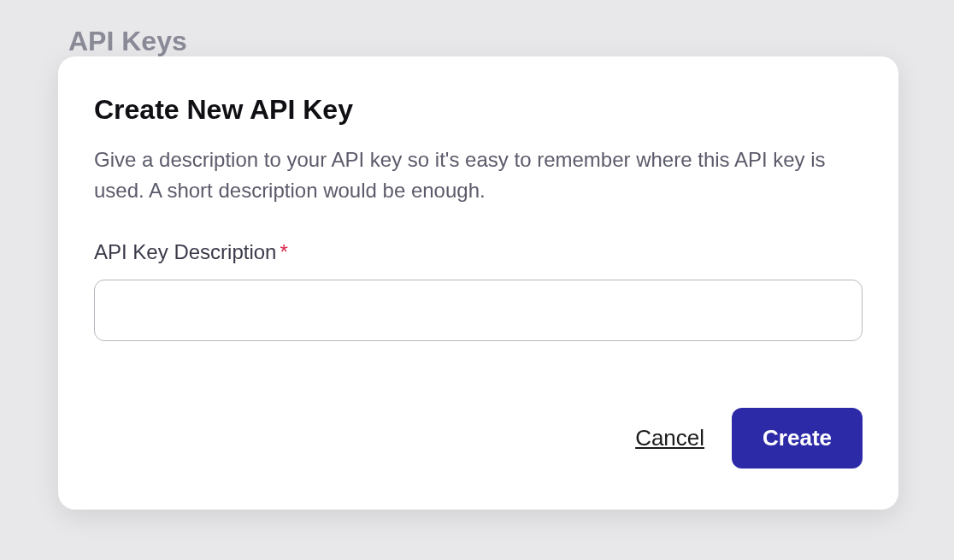 Image resolution: width=954 pixels, height=560 pixels. What do you see at coordinates (479, 310) in the screenshot?
I see `api-key-description-input` at bounding box center [479, 310].